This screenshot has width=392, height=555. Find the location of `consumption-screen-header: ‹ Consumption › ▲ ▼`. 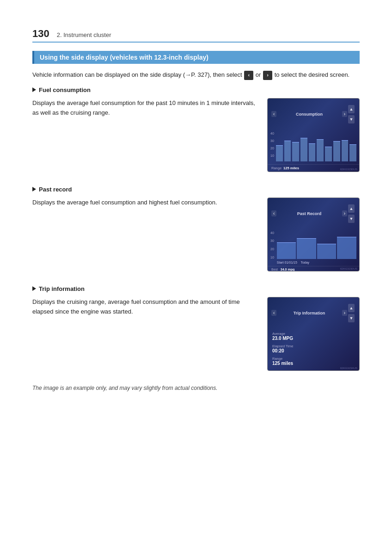

consumption-screen-header: ‹ Consumption › ▲ ▼ is located at coordinates (313, 114).